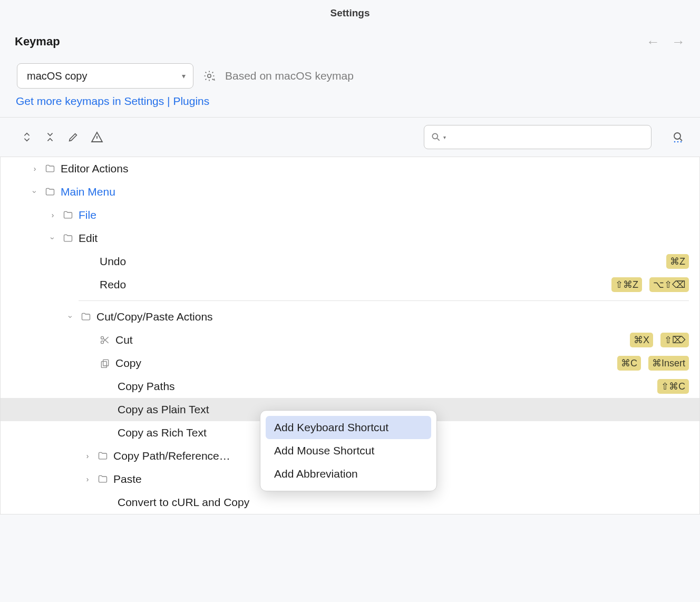 The height and width of the screenshot is (602, 700). I want to click on nav-forward-icon: →, so click(678, 42).